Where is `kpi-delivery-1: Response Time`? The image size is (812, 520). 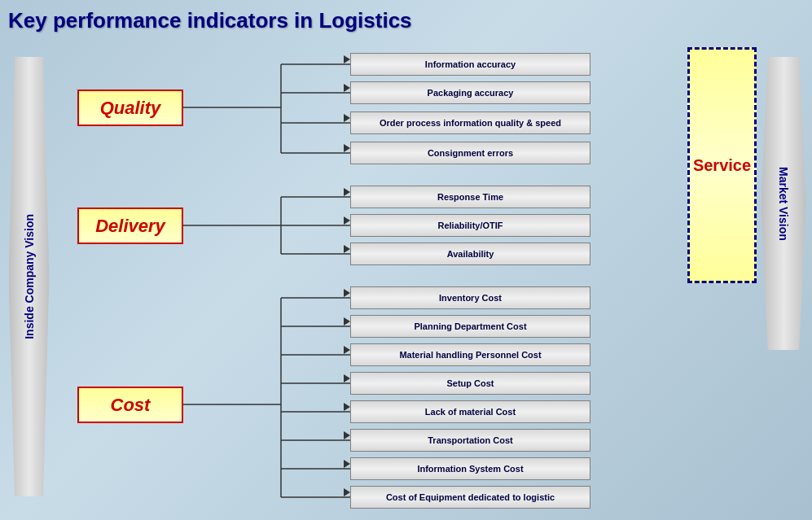 kpi-delivery-1: Response Time is located at coordinates (471, 197).